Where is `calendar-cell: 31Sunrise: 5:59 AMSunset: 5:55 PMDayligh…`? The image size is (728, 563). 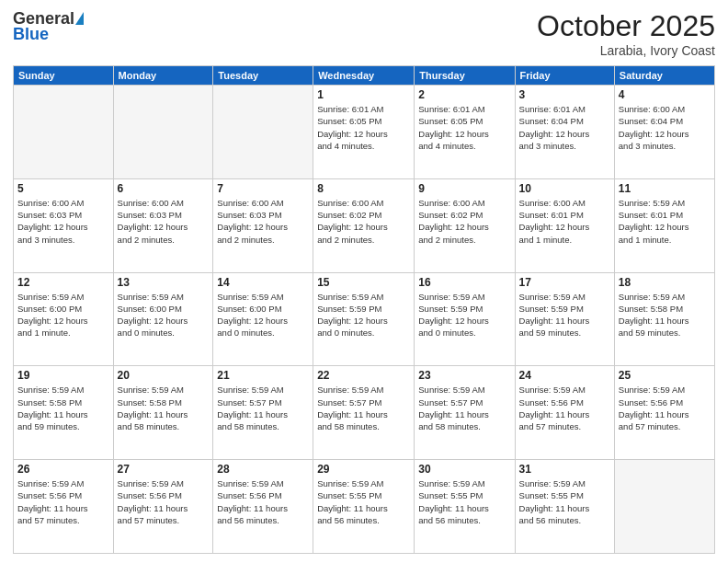
calendar-cell: 31Sunrise: 5:59 AMSunset: 5:55 PMDayligh… is located at coordinates (564, 507).